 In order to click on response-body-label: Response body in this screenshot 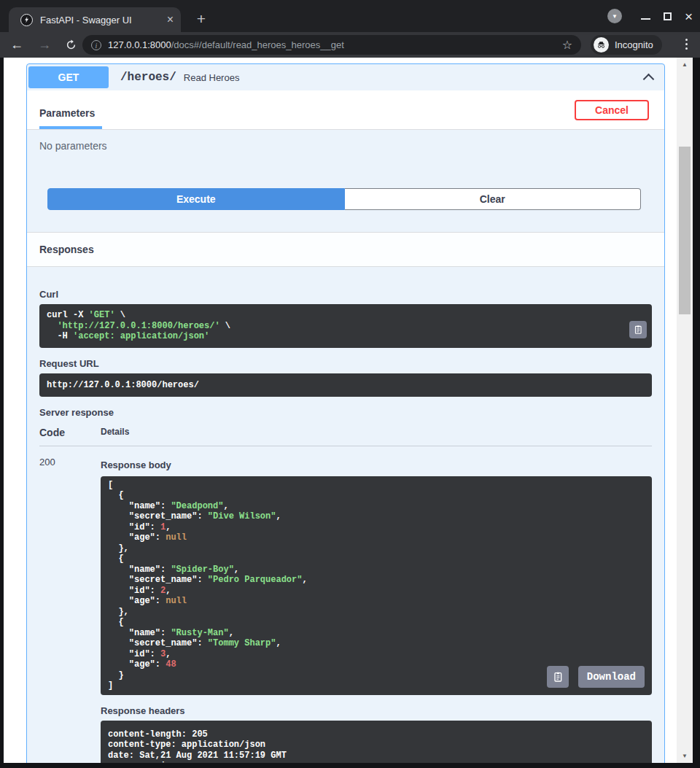, I will do `click(376, 465)`.